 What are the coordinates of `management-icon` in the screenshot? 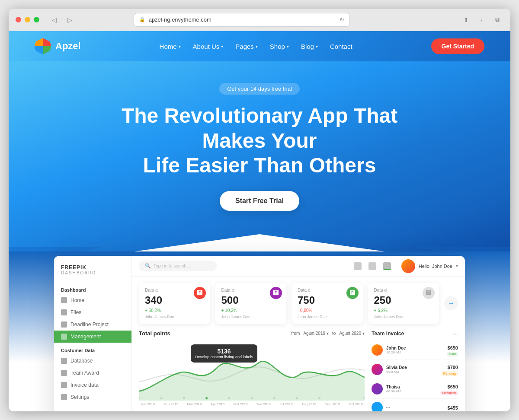 It's located at (64, 337).